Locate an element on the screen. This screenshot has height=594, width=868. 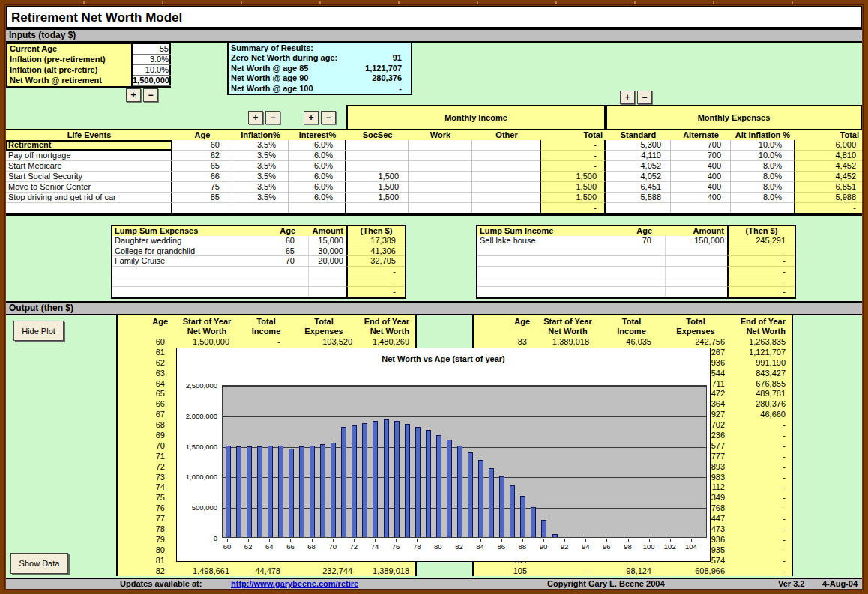
life-event-value-cell: 4,810 is located at coordinates (828, 156).